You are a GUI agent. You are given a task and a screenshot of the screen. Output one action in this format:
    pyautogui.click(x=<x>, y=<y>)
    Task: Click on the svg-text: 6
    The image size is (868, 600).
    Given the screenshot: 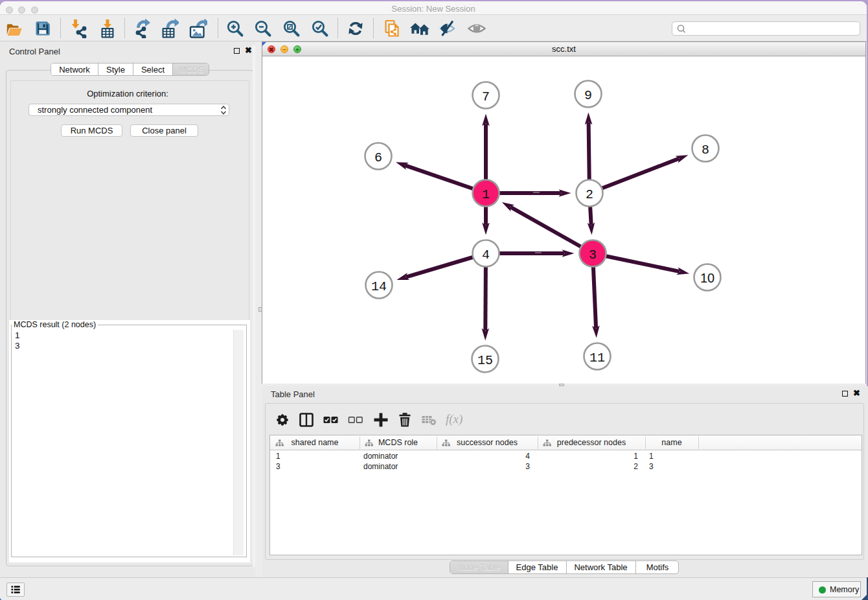 What is the action you would take?
    pyautogui.click(x=378, y=158)
    